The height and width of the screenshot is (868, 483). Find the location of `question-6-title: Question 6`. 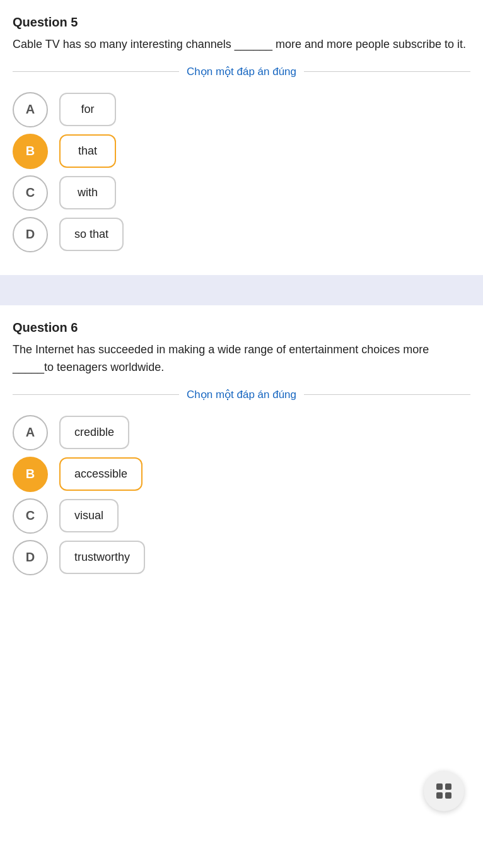

question-6-title: Question 6 is located at coordinates (242, 328).